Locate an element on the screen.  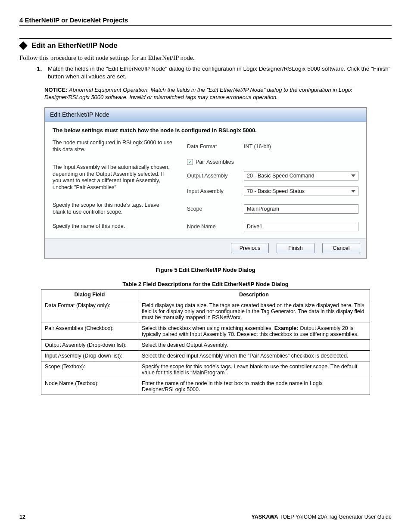
pair-assemblies-desc: The Input Assembly will be automatically… is located at coordinates (113, 177).